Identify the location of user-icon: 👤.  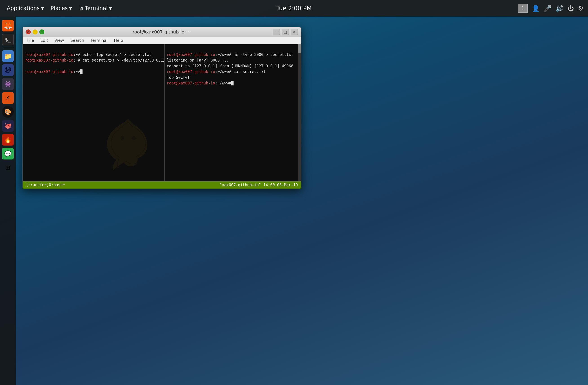
(536, 8).